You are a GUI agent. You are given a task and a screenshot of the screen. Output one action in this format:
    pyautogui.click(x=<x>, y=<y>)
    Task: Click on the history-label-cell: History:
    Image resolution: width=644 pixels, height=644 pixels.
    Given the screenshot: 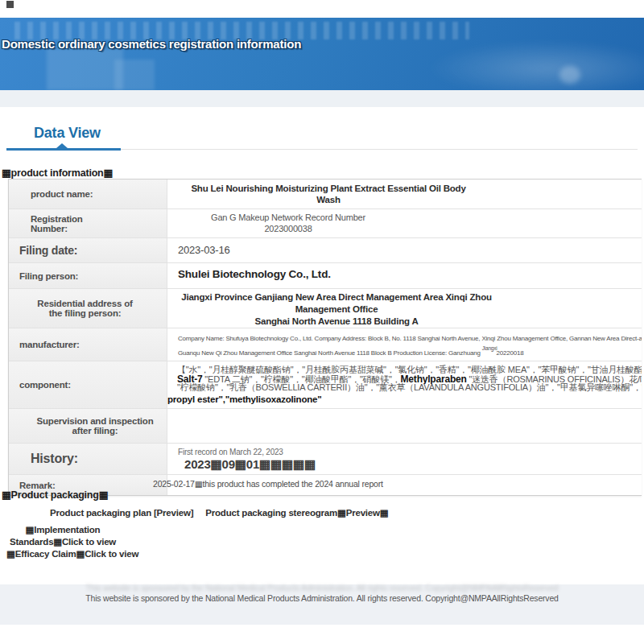 What is the action you would take?
    pyautogui.click(x=89, y=459)
    